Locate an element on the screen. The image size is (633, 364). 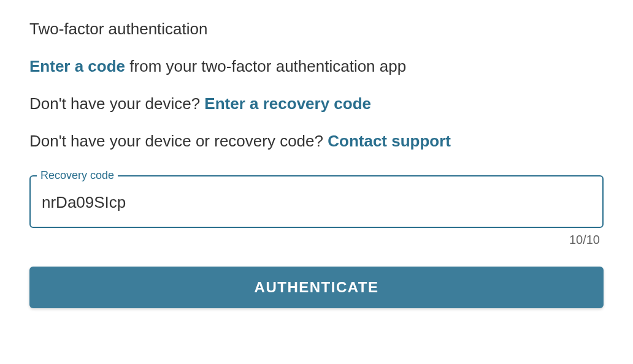
recovery-code-input is located at coordinates (316, 205).